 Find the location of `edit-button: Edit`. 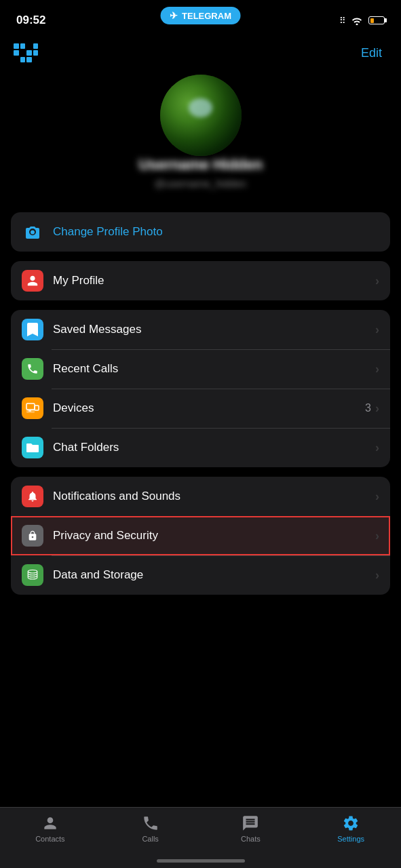

edit-button: Edit is located at coordinates (372, 53).